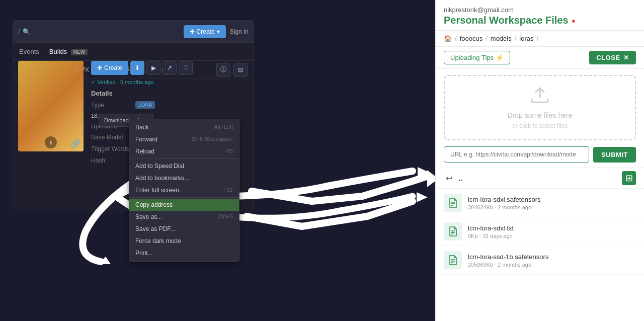 The image size is (644, 321). I want to click on upload-icon, so click(540, 97).